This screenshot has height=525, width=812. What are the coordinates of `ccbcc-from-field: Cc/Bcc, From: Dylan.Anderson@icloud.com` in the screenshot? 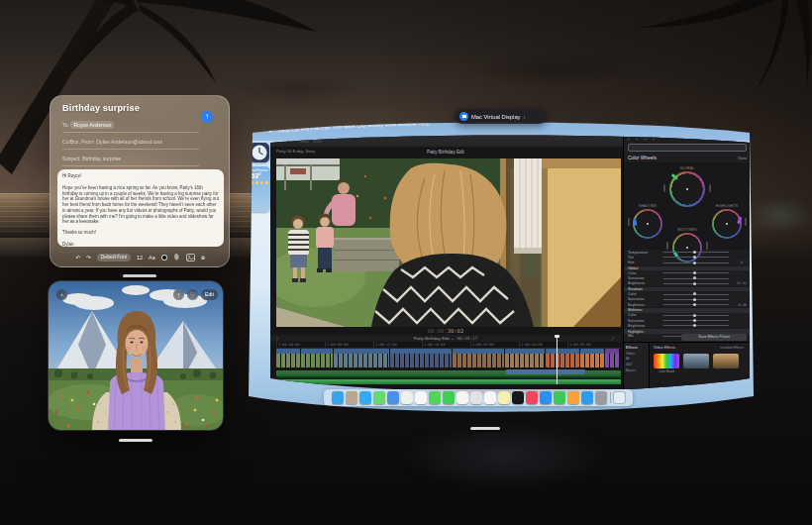 It's located at (131, 143).